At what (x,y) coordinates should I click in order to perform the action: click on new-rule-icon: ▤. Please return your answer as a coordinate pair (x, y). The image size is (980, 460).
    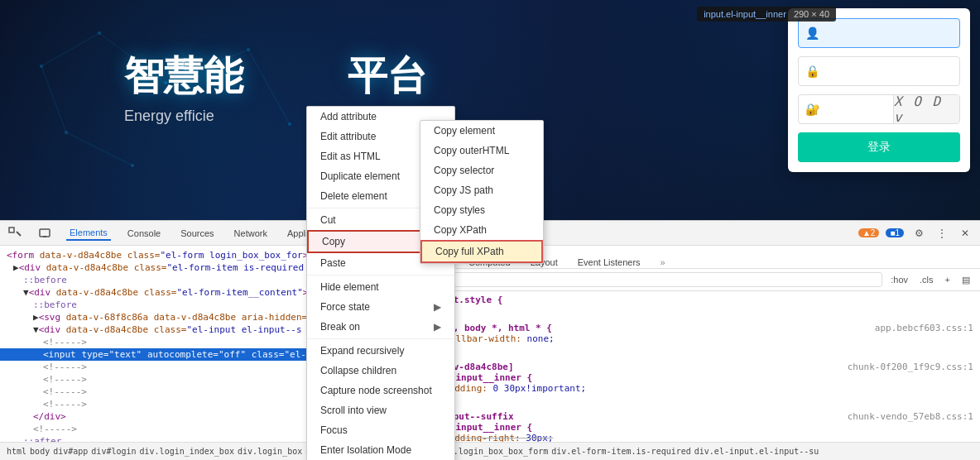
    Looking at the image, I should click on (966, 280).